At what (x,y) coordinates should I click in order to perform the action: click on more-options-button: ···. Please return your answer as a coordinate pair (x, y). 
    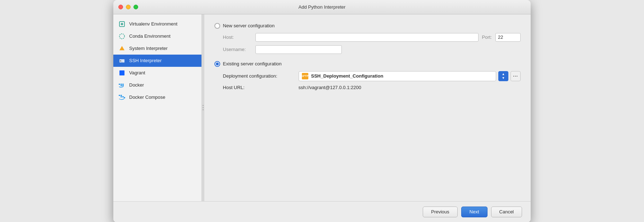
    Looking at the image, I should click on (516, 76).